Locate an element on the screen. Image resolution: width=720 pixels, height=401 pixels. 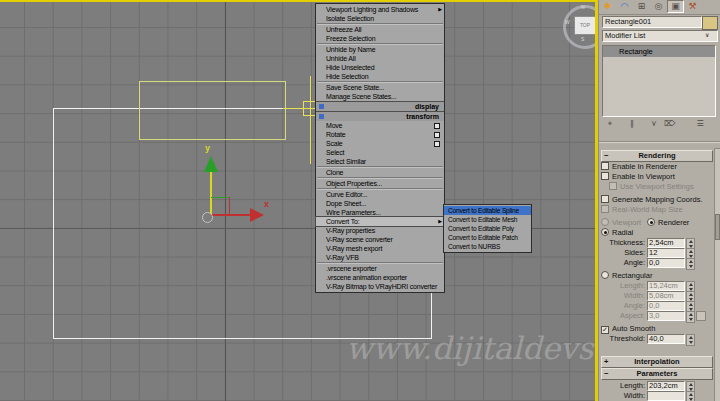
configure-modifier-sets-button: ☰ is located at coordinates (700, 124).